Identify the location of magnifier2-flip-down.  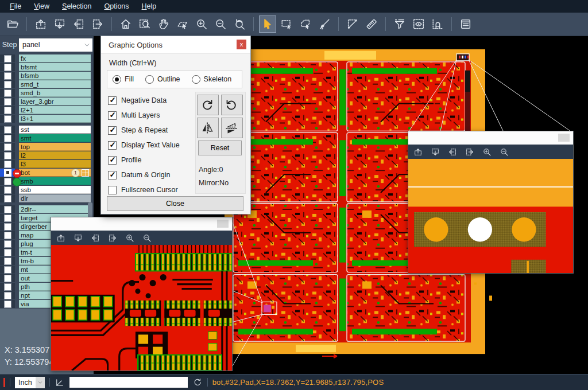
(435, 152).